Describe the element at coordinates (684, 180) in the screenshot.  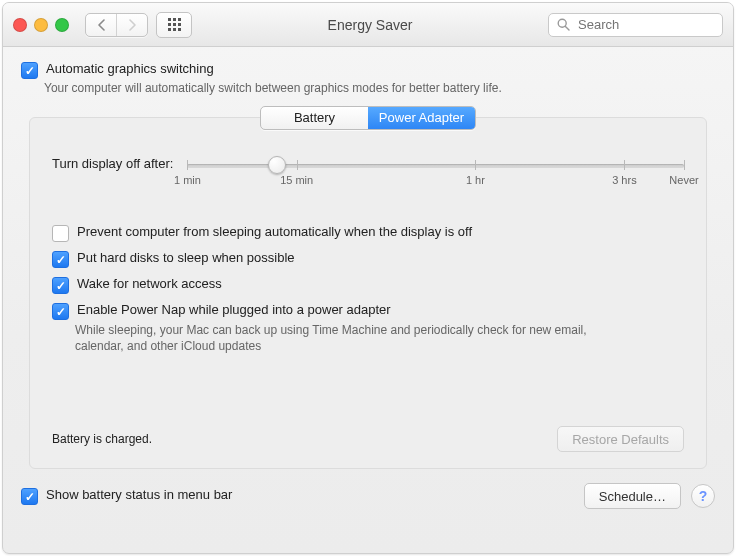
I see `slider-tick-label: Never` at that location.